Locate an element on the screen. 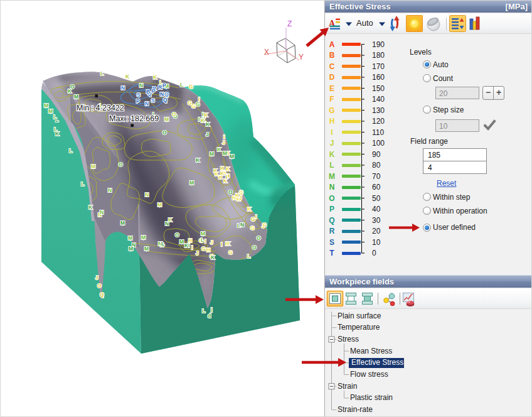  svg-text: Y is located at coordinates (301, 57).